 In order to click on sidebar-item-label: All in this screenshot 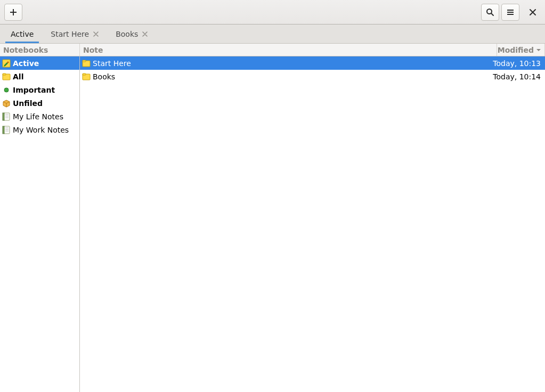, I will do `click(45, 77)`.